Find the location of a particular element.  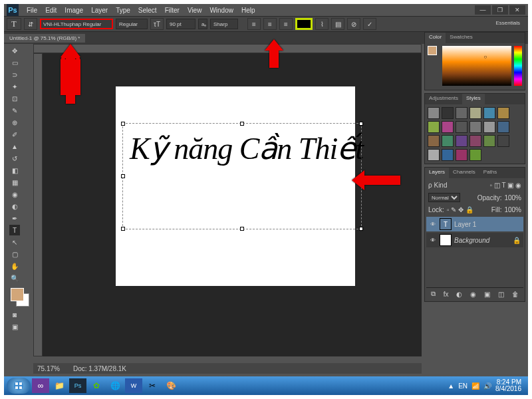

close-button: ✕ is located at coordinates (517, 10).